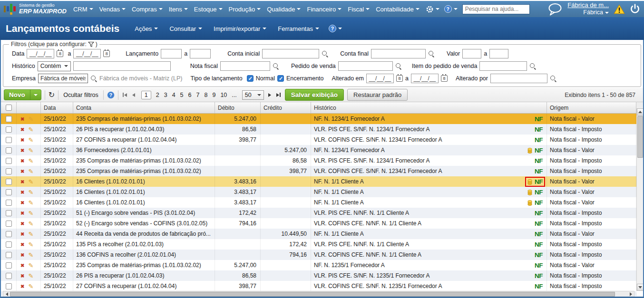  Describe the element at coordinates (134, 95) in the screenshot. I see `prev-page-button` at that location.